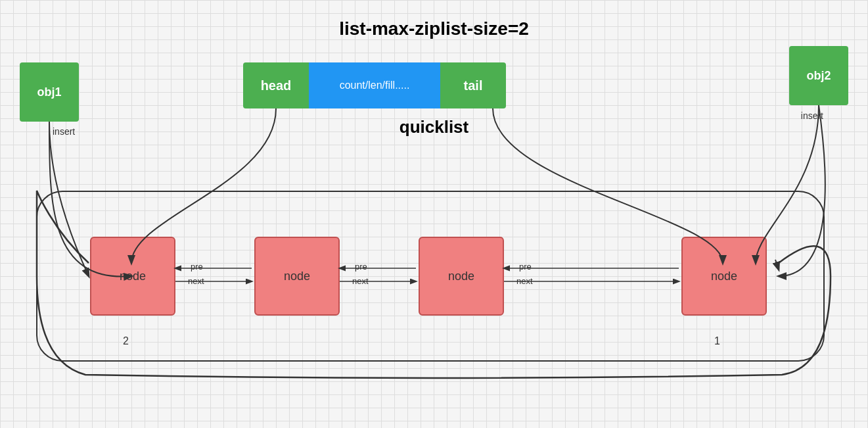  What do you see at coordinates (375, 85) in the screenshot?
I see `bar-middle: count/len/fill.....` at bounding box center [375, 85].